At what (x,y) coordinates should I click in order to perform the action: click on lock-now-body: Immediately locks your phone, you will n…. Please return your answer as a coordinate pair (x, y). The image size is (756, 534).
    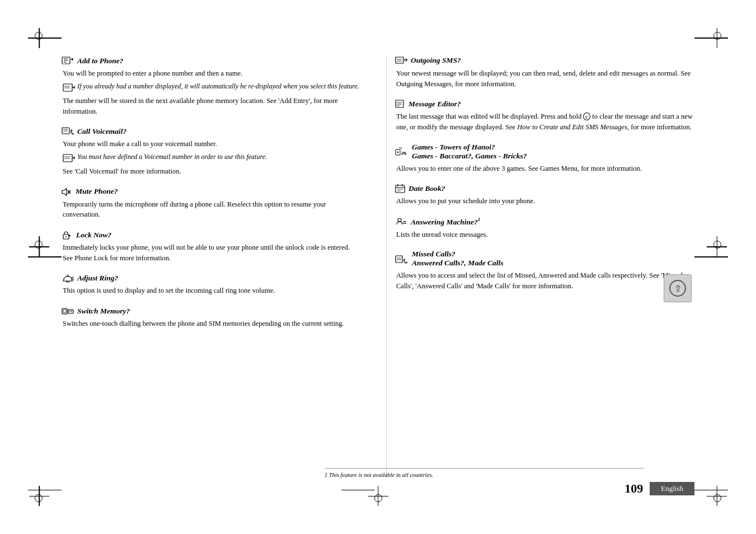
    Looking at the image, I should click on (212, 253).